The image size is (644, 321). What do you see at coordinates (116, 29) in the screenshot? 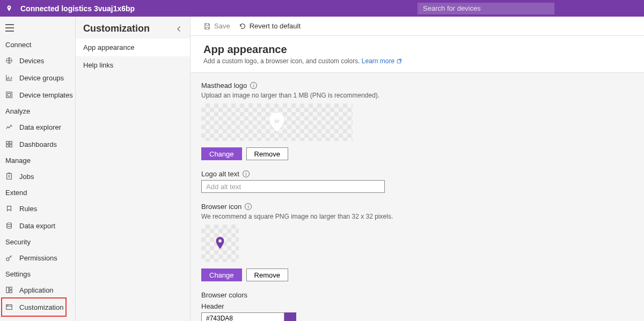
I see `sub-nav-title: Customization` at bounding box center [116, 29].